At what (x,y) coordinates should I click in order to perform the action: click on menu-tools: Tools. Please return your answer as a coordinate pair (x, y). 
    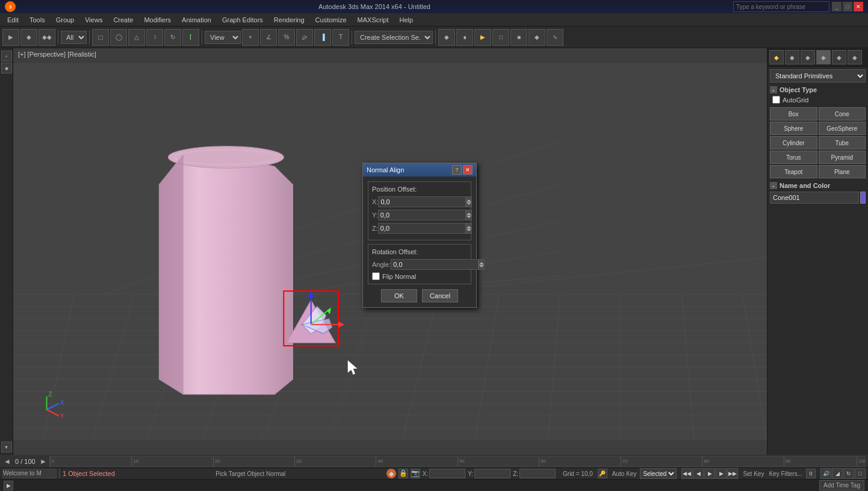
    Looking at the image, I should click on (37, 20).